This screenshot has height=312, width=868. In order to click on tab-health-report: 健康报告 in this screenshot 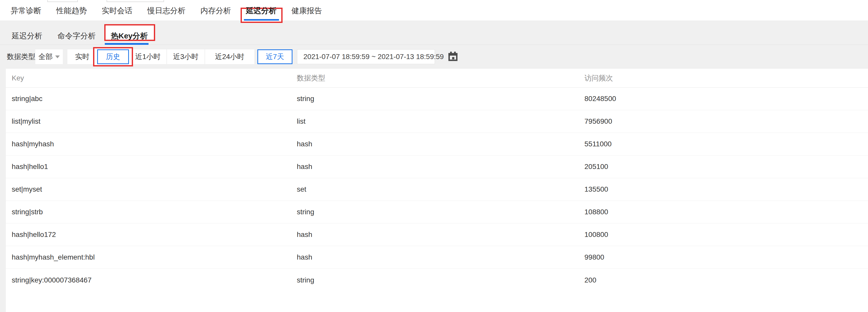, I will do `click(307, 10)`.